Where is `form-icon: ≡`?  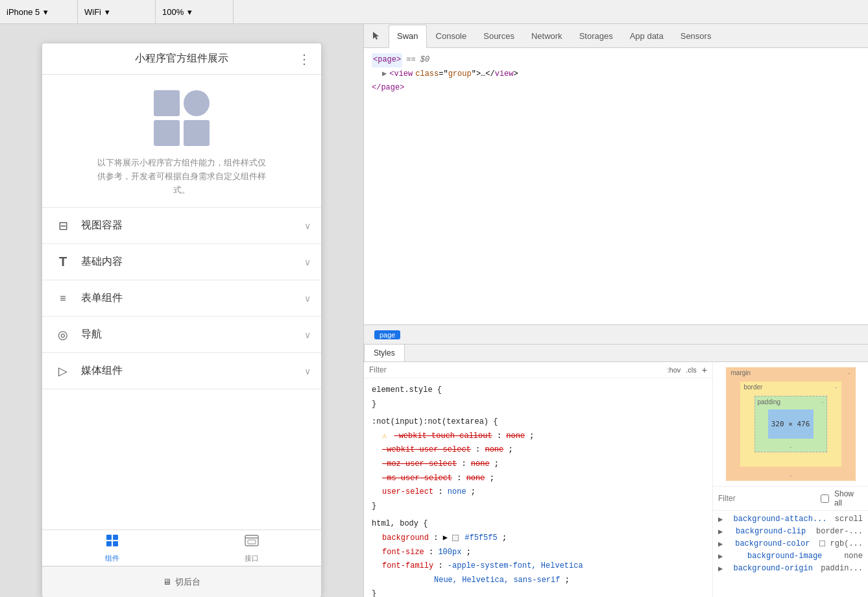 form-icon: ≡ is located at coordinates (63, 298).